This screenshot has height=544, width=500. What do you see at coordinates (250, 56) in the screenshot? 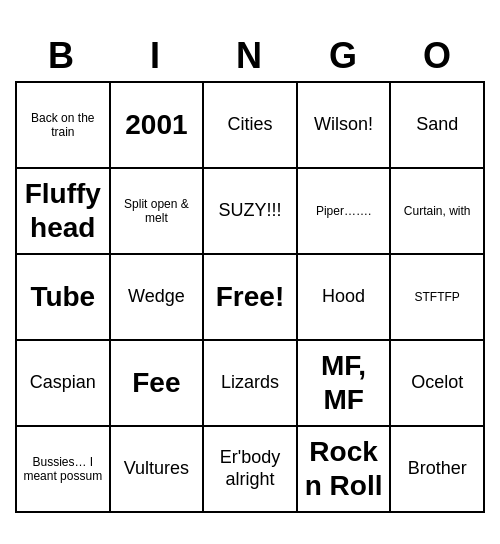
I see `header-letter: N` at bounding box center [250, 56].